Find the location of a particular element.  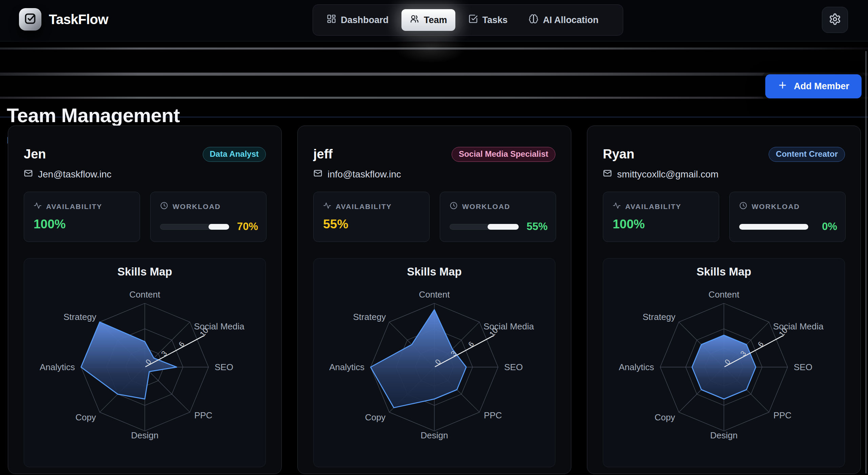

dashboard-icon is located at coordinates (332, 20).